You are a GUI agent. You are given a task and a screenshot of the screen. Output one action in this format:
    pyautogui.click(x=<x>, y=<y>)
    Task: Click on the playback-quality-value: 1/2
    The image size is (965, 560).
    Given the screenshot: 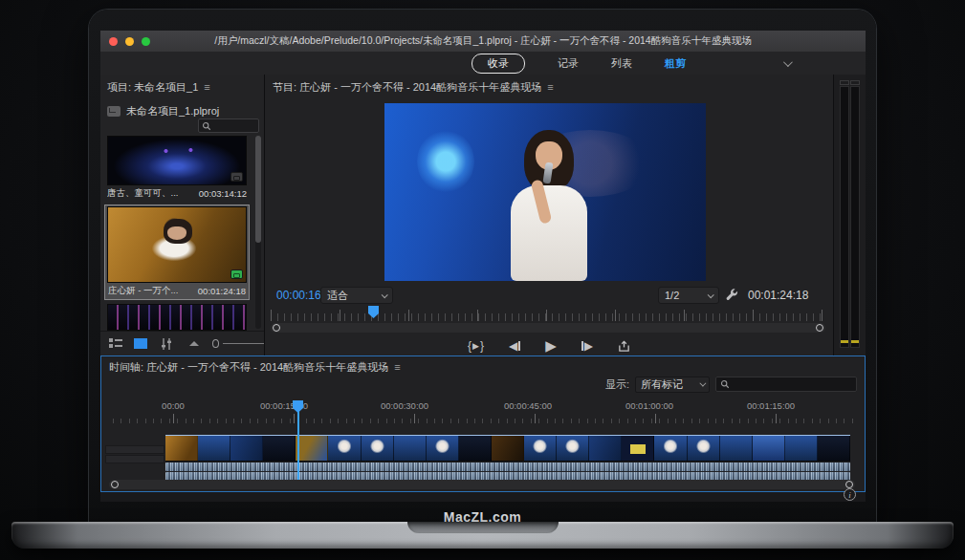 What is the action you would take?
    pyautogui.click(x=671, y=295)
    